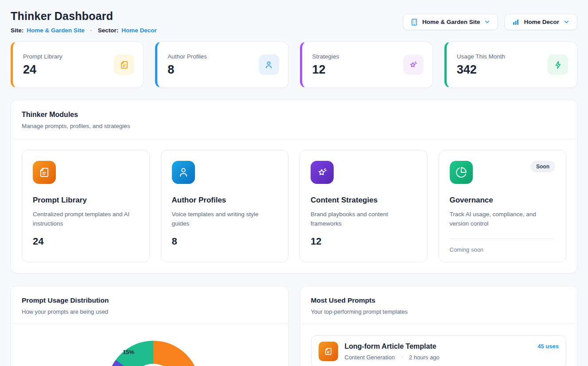 The width and height of the screenshot is (588, 366). I want to click on module-title: Governance, so click(502, 200).